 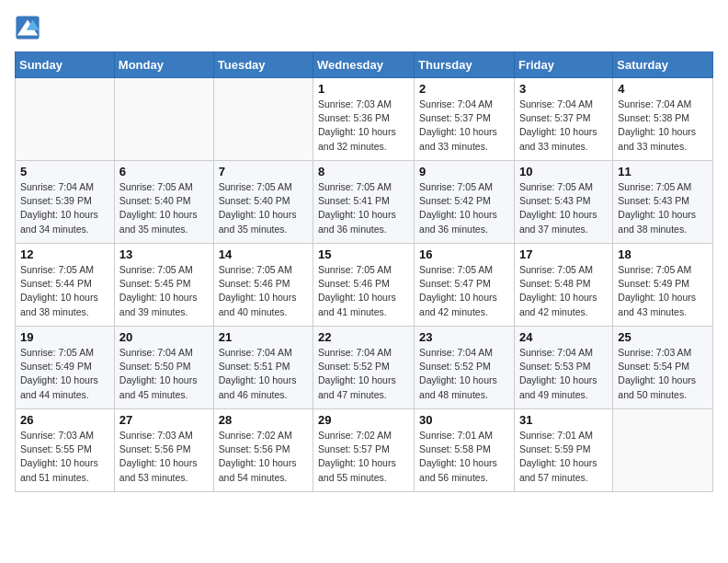 I want to click on day-number: 4, so click(x=663, y=88).